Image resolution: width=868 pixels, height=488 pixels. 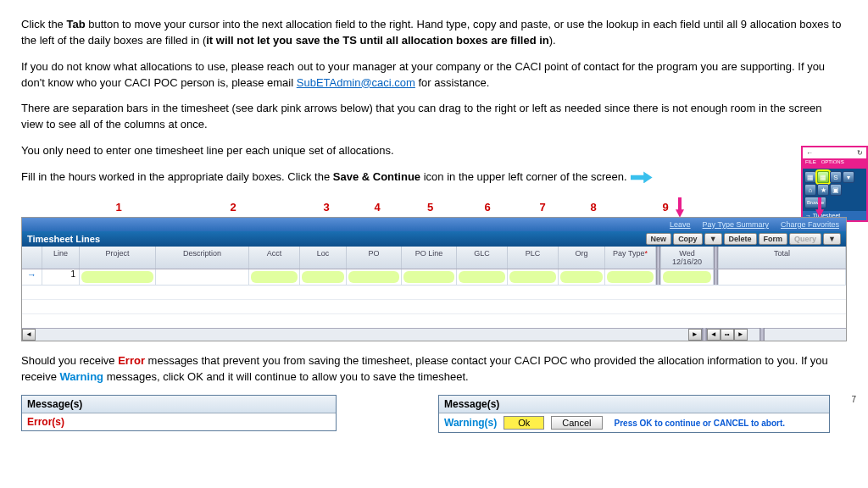 I want to click on home-icon: ⌂, so click(x=810, y=190).